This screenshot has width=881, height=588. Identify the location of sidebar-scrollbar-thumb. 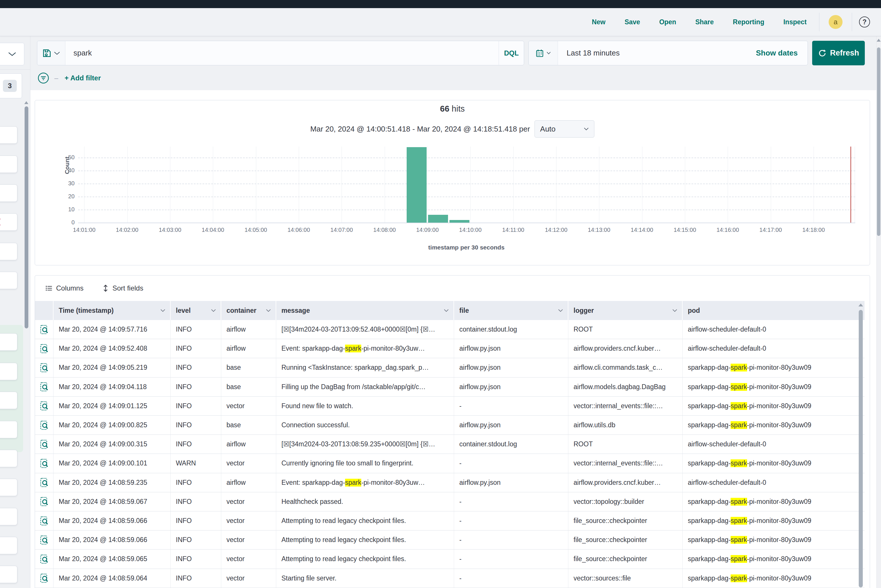
(27, 218).